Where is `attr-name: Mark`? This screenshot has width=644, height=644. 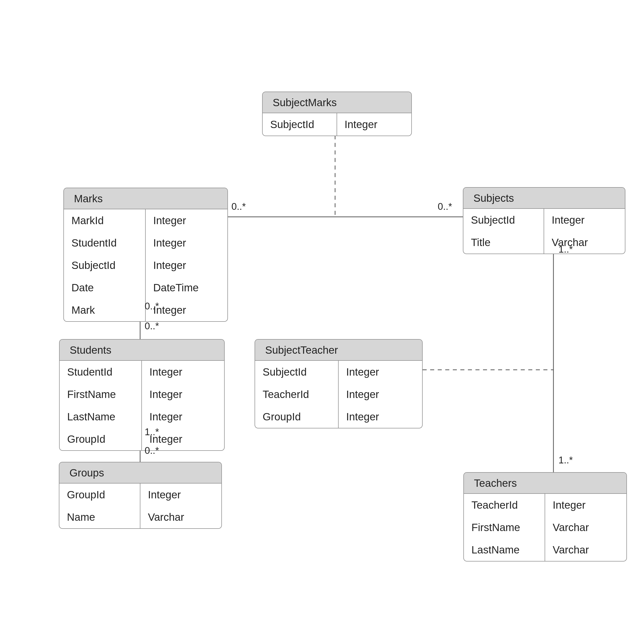 attr-name: Mark is located at coordinates (105, 310).